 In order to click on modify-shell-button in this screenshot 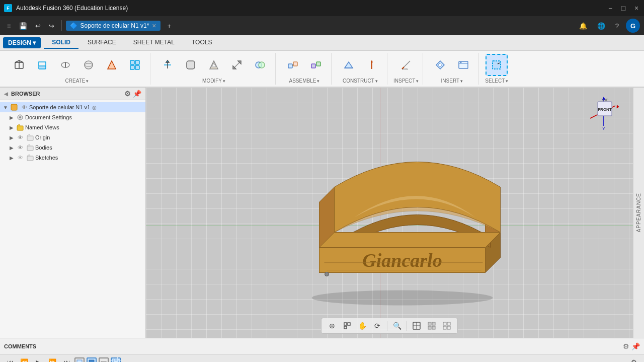, I will do `click(214, 65)`.